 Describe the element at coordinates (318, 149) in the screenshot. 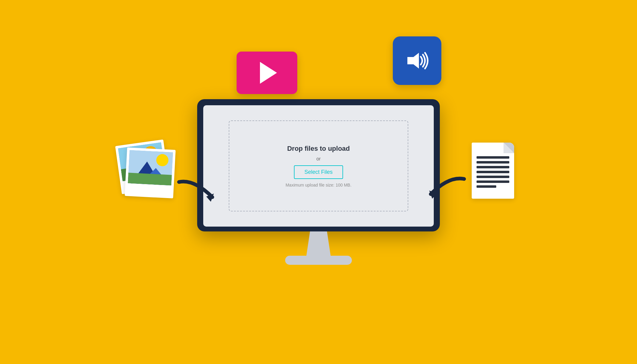

I see `drop-zone-title: Drop files to upload` at that location.